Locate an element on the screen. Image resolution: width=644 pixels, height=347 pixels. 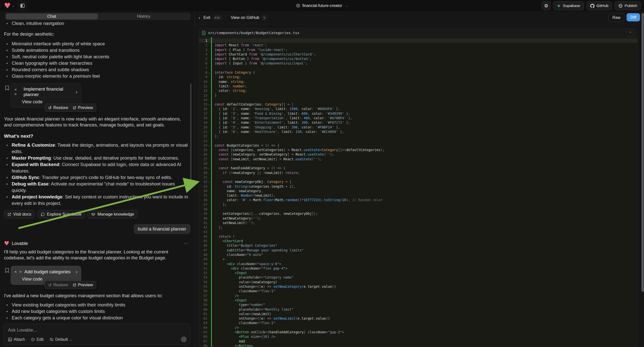
version-card-title: Implement financial planner is located at coordinates (48, 92).